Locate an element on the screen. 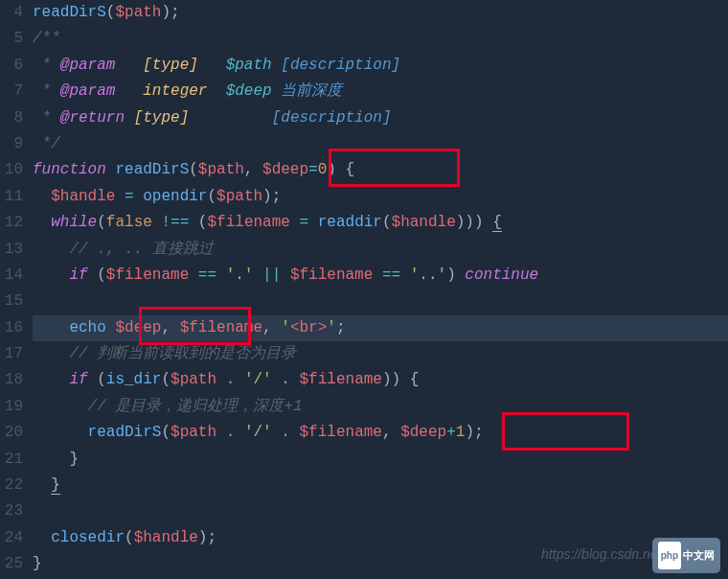 This screenshot has width=728, height=579. line-number-gutter: 45678910111213141516171819202122232425 is located at coordinates (16, 290).